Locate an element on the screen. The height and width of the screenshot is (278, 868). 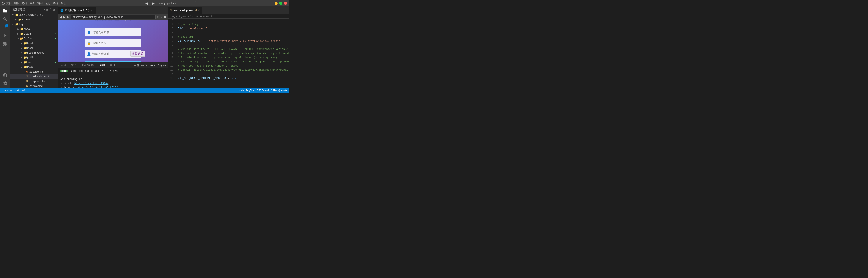
status-warnings: ⊙ 0 is located at coordinates (23, 90).